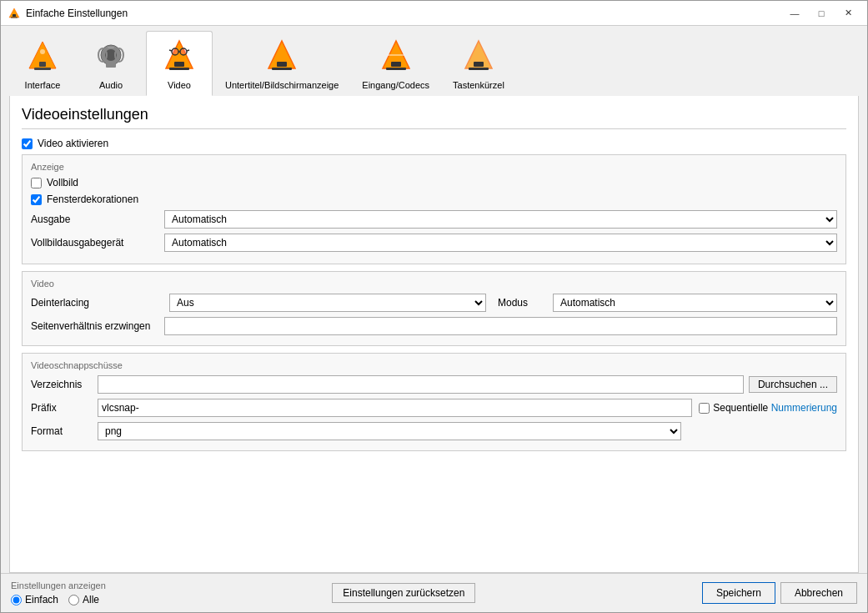 This screenshot has width=868, height=613. Describe the element at coordinates (740, 408) in the screenshot. I see `sequentielle-text: Sequentielle` at that location.